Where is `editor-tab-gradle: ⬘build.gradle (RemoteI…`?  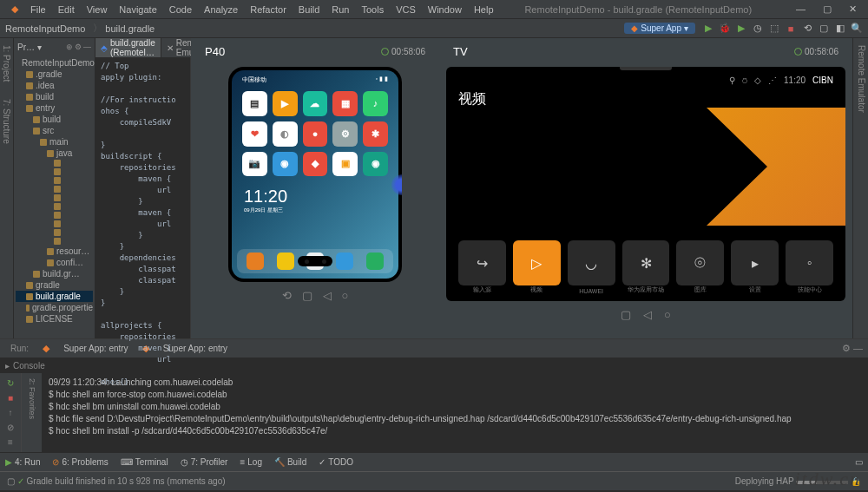
editor-tab-gradle: ⬘build.gradle (RemoteI… is located at coordinates (128, 48).